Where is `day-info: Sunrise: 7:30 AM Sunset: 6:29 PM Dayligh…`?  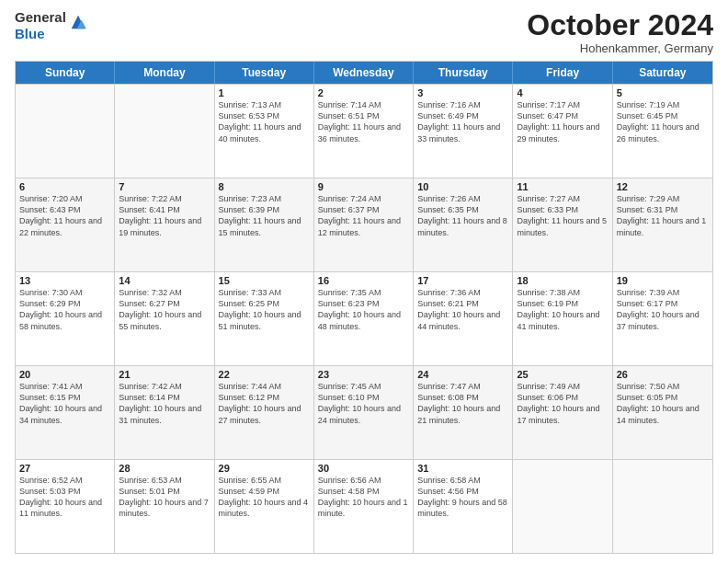
day-info: Sunrise: 7:30 AM Sunset: 6:29 PM Dayligh… is located at coordinates (64, 309).